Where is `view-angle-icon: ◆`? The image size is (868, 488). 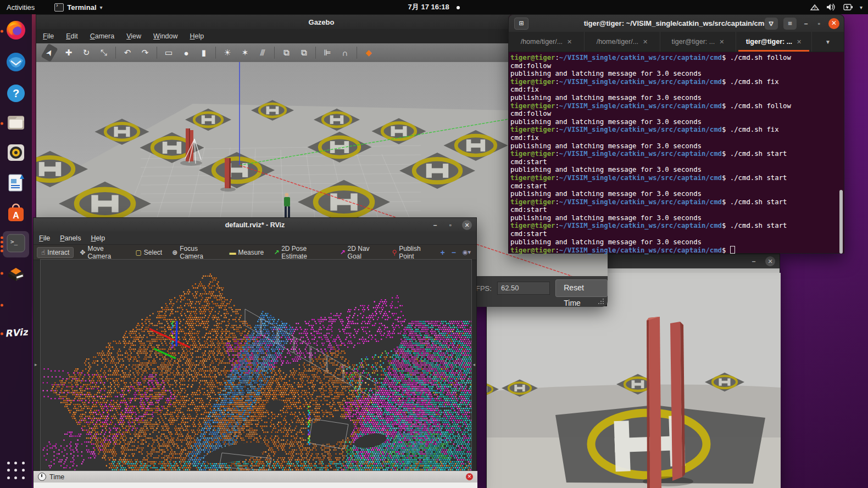 view-angle-icon: ◆ is located at coordinates (369, 53).